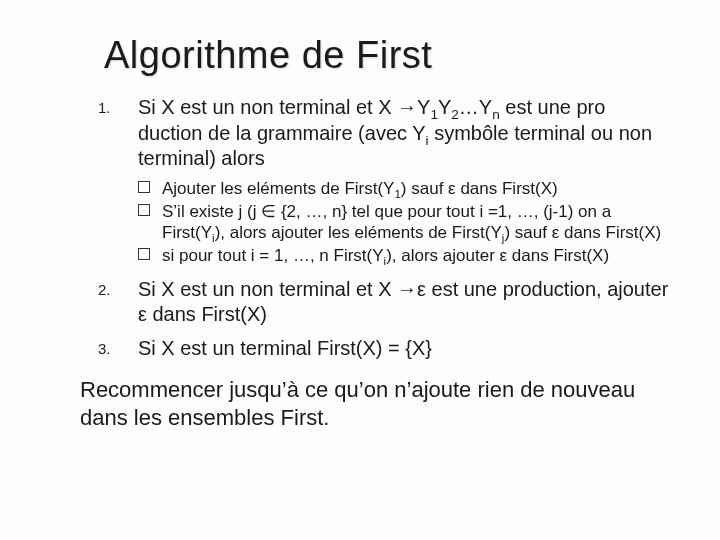  Describe the element at coordinates (403, 302) in the screenshot. I see `item-text: Si X est un non terminal et X →ε est une…` at that location.